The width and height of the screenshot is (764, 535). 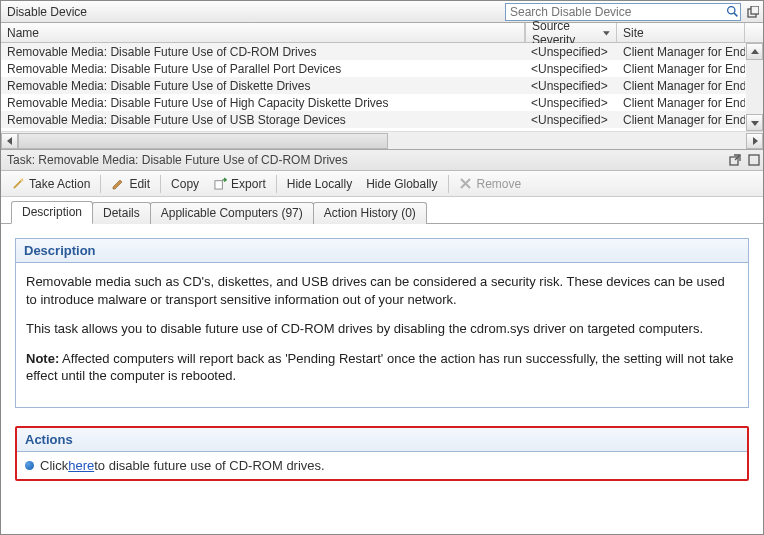 What do you see at coordinates (263, 86) in the screenshot?
I see `cell-name: Removable Media: Disable Future Use of D…` at bounding box center [263, 86].